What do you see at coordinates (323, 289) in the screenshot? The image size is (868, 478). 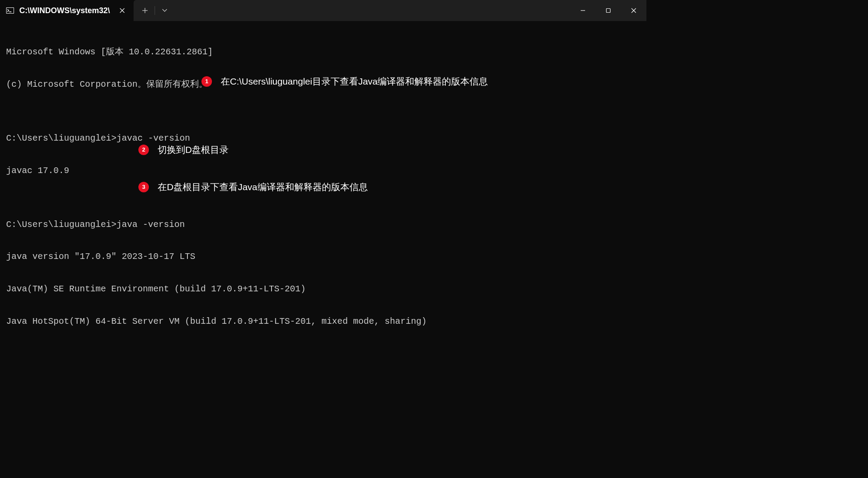 I see `terminal-line: Java(TM) SE Runtime Environment (build 1…` at bounding box center [323, 289].